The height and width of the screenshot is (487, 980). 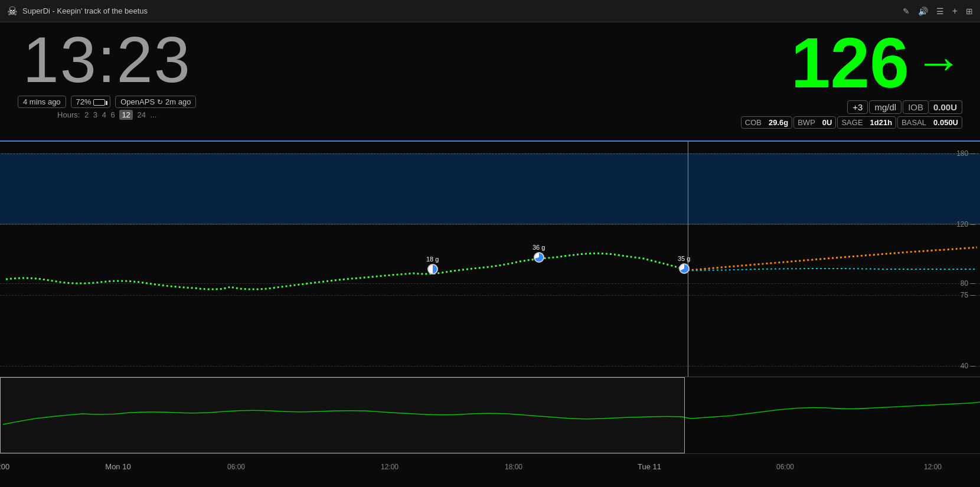 I want to click on x-axis: 18:00 Mon 10 06:00 12:00 18:00 Tue 11 06…, so click(x=490, y=468).